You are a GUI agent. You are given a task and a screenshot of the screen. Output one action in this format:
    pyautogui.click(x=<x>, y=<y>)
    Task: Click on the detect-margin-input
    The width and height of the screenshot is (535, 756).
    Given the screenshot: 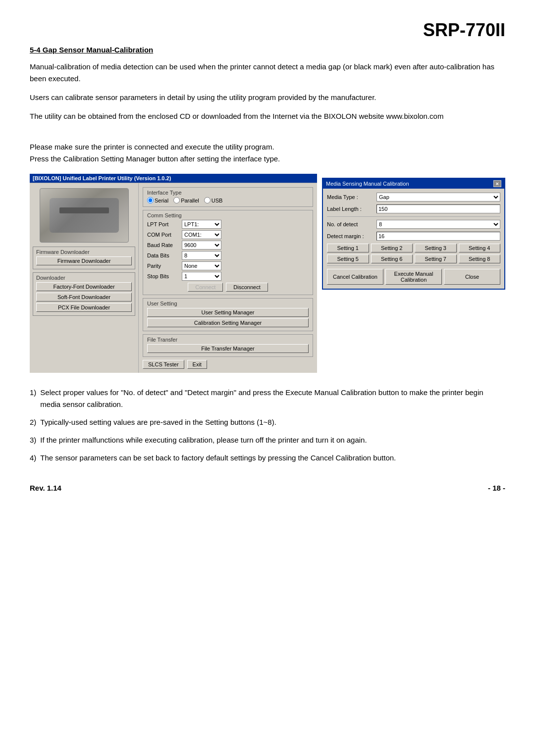 What is the action you would take?
    pyautogui.click(x=438, y=236)
    